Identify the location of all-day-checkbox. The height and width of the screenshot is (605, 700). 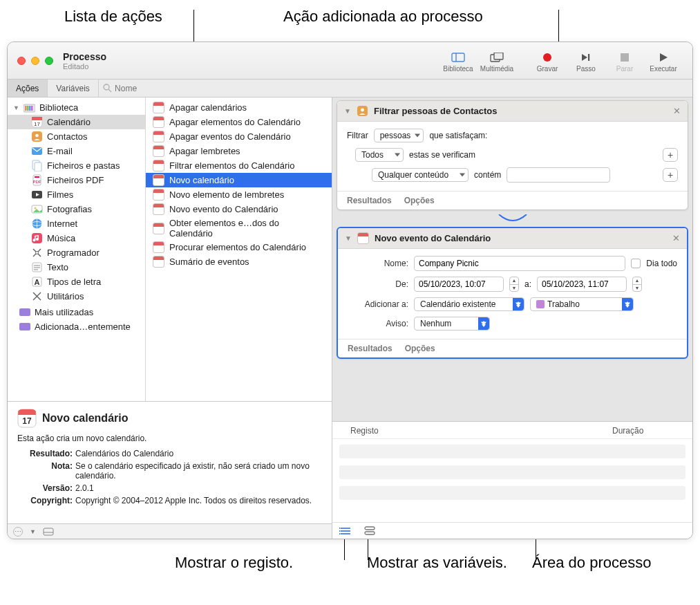
(636, 263).